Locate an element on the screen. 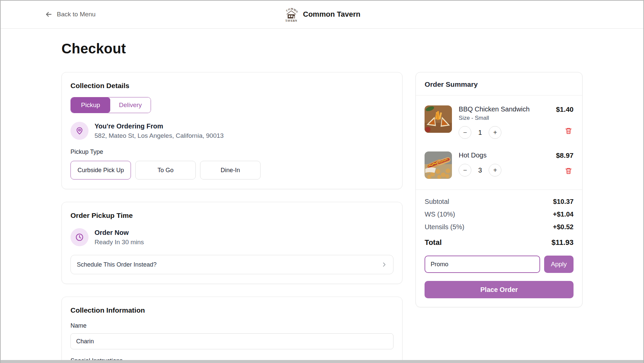 Image resolution: width=644 pixels, height=363 pixels. utensils-fee-label: Utensils (5%) is located at coordinates (444, 227).